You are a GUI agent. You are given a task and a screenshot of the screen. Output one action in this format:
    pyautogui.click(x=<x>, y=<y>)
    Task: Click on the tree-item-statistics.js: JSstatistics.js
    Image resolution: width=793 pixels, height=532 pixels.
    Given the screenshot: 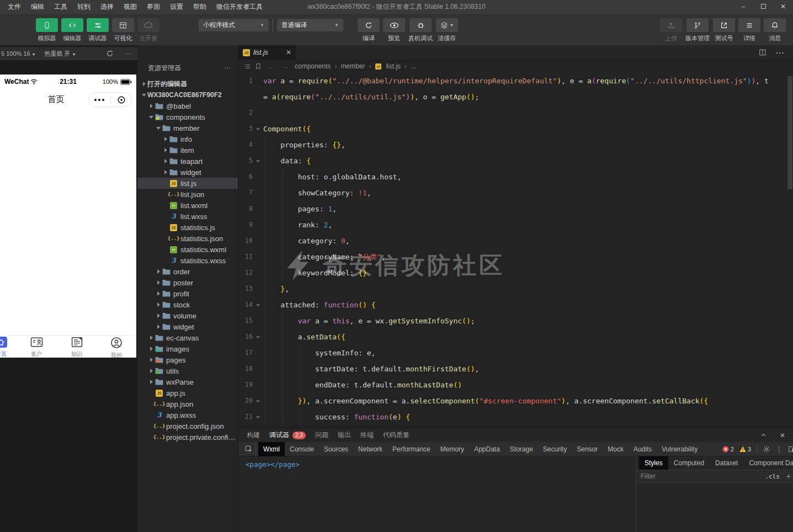 What is the action you would take?
    pyautogui.click(x=188, y=227)
    